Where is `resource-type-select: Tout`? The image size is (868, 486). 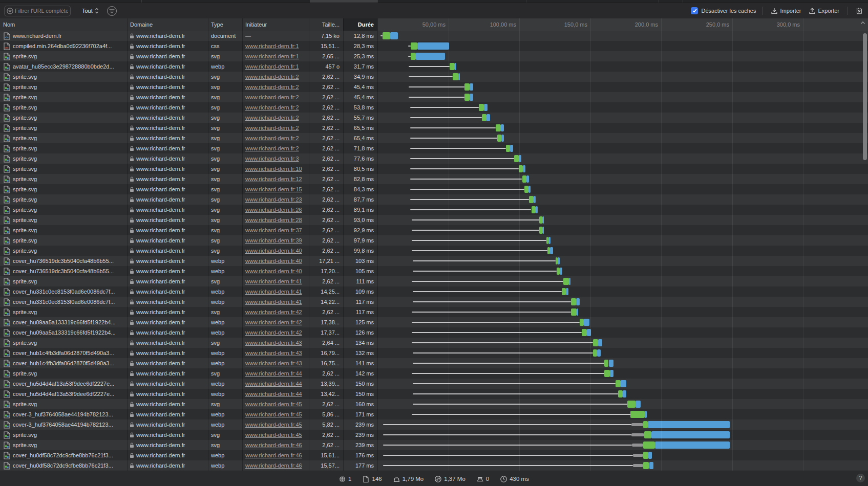 resource-type-select: Tout is located at coordinates (90, 11).